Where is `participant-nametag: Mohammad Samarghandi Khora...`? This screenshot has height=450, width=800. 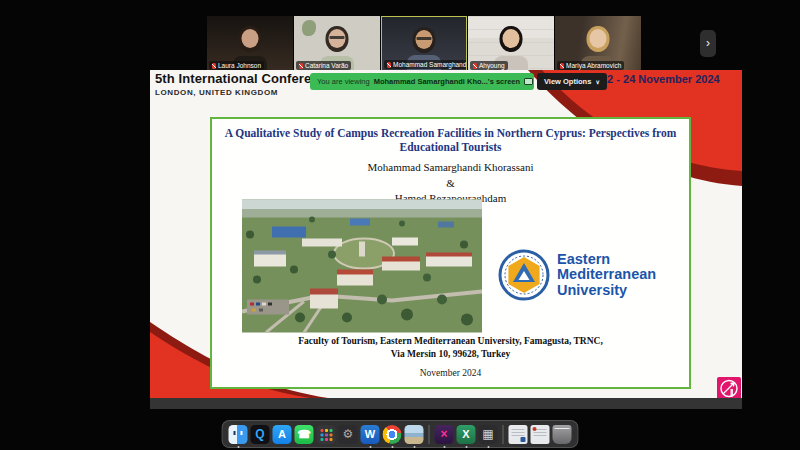
participant-nametag: Mohammad Samarghandi Khora... is located at coordinates (426, 64).